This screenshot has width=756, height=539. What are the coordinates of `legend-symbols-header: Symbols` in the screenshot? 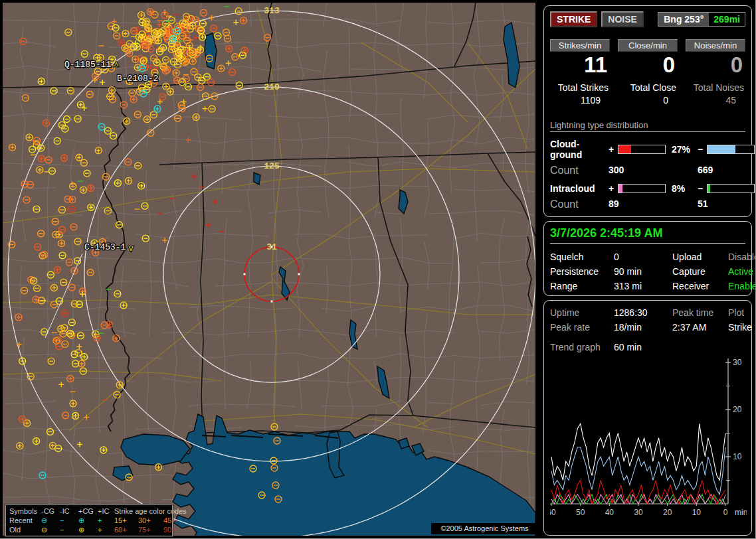 It's located at (25, 511).